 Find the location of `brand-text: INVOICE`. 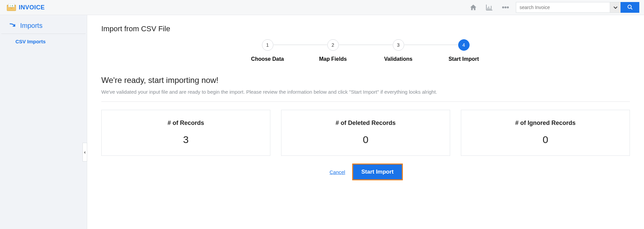

brand-text: INVOICE is located at coordinates (32, 7).